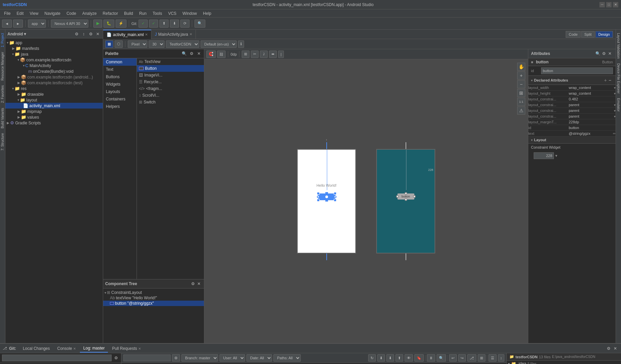 This screenshot has width=621, height=364. I want to click on git-commit-button: ✓, so click(154, 24).